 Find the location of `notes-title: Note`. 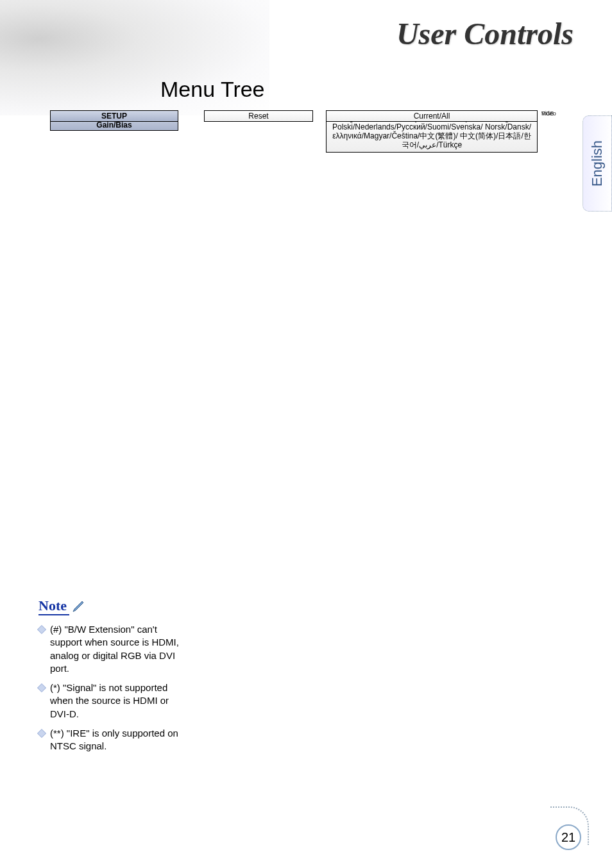

notes-title: Note is located at coordinates (54, 606).